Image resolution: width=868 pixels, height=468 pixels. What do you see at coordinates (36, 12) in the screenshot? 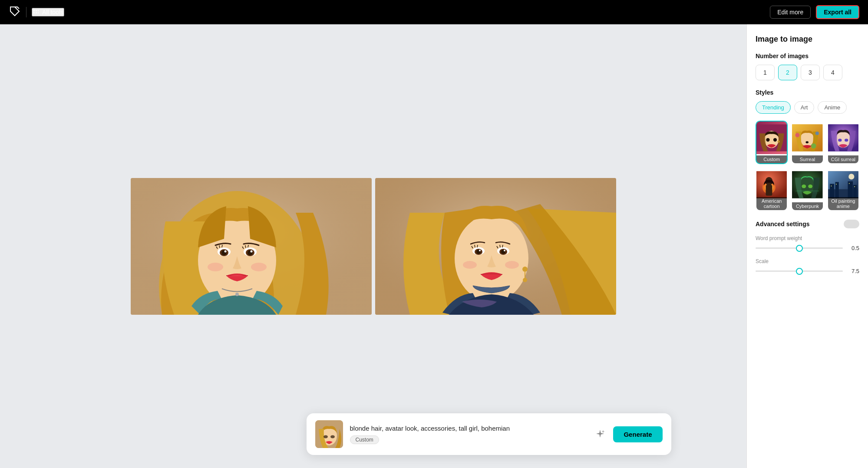
I see `tools-icon` at bounding box center [36, 12].